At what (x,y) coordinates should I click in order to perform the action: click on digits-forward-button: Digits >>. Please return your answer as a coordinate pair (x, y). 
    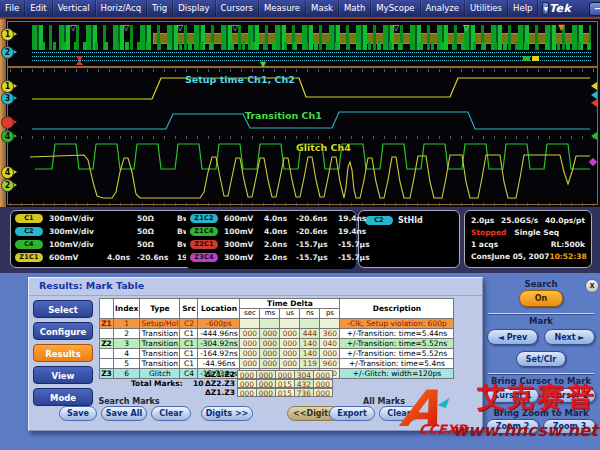
    Looking at the image, I should click on (227, 414).